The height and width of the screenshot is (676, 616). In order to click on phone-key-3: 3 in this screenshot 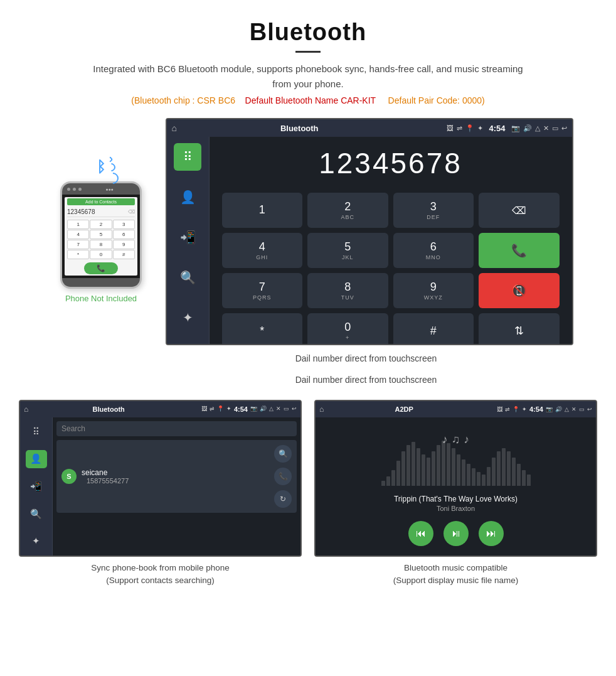, I will do `click(124, 225)`.